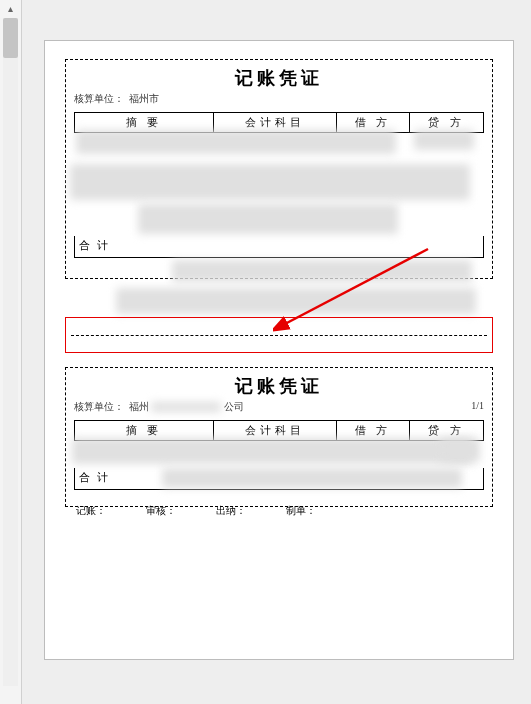 The height and width of the screenshot is (704, 531). I want to click on scrollbar-thumb, so click(10, 38).